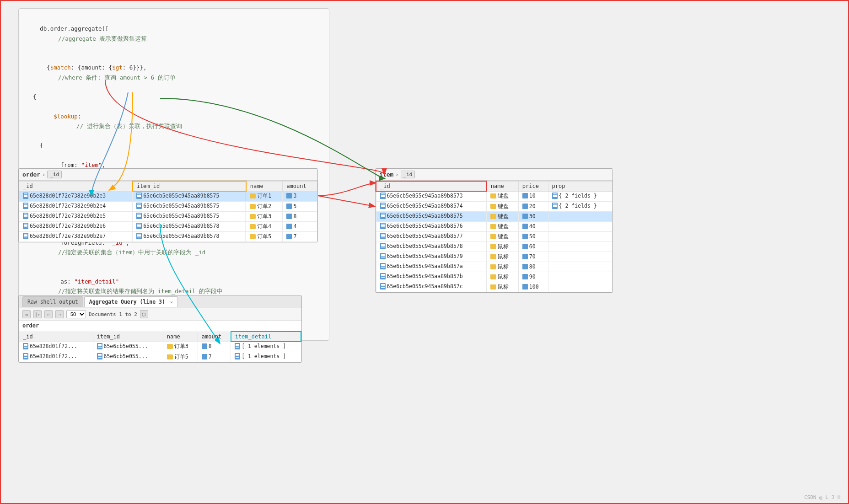  What do you see at coordinates (431, 247) in the screenshot?
I see `item-id-cell: 65e6cb5e055c945aa89b8578` at bounding box center [431, 247].